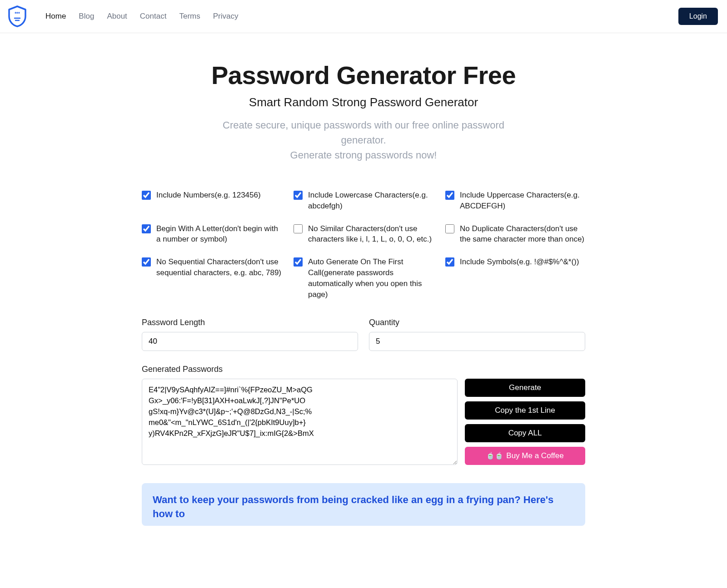 This screenshot has width=727, height=588. What do you see at coordinates (698, 16) in the screenshot?
I see `login-button: Login` at bounding box center [698, 16].